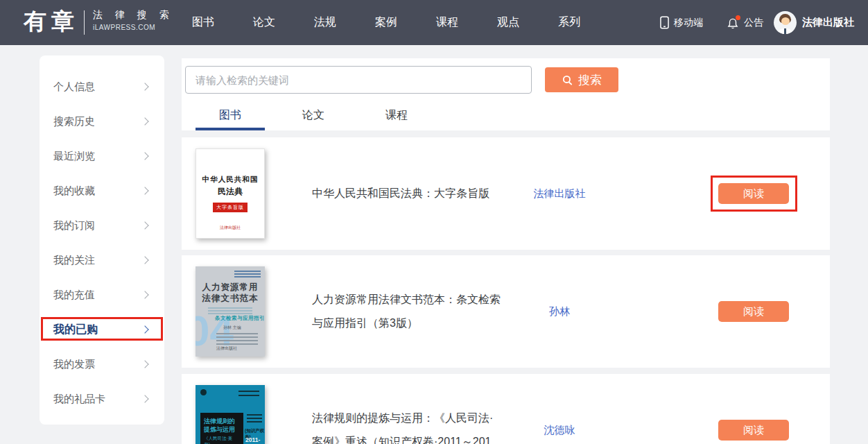 The height and width of the screenshot is (444, 868). I want to click on brand-logo: 有章, so click(51, 22).